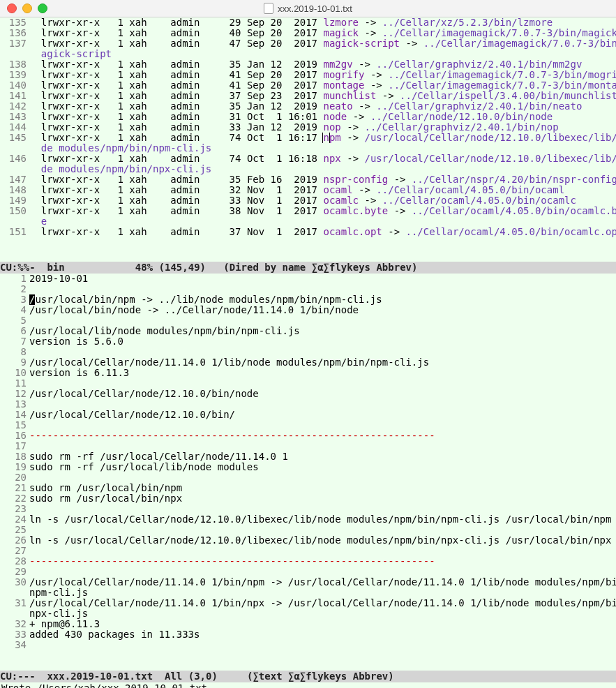  What do you see at coordinates (15, 363) in the screenshot?
I see `line-number: 9` at bounding box center [15, 363].